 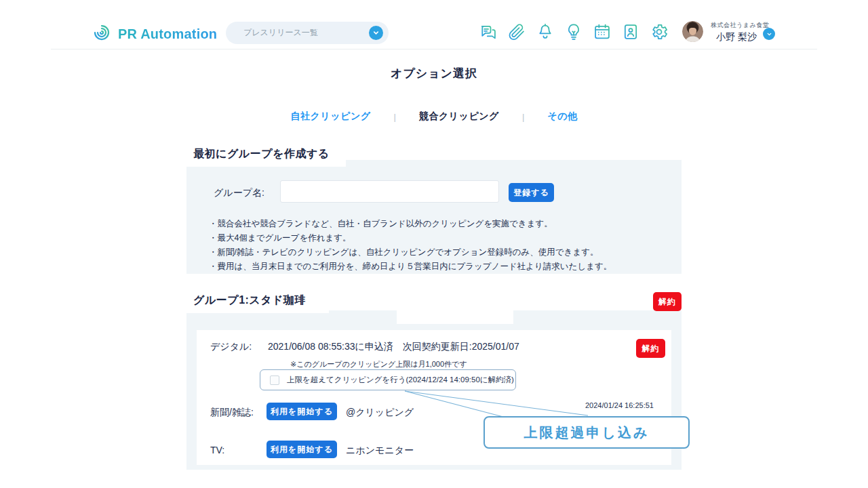 What do you see at coordinates (574, 32) in the screenshot?
I see `lightbulb-icon` at bounding box center [574, 32].